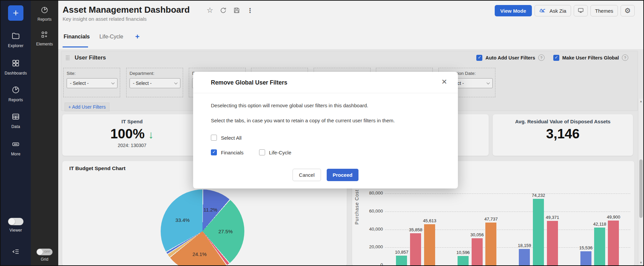 This screenshot has width=644, height=266. What do you see at coordinates (303, 120) in the screenshot?
I see `modal-description-line2: Select the tabs, in case you want to ret…` at bounding box center [303, 120].